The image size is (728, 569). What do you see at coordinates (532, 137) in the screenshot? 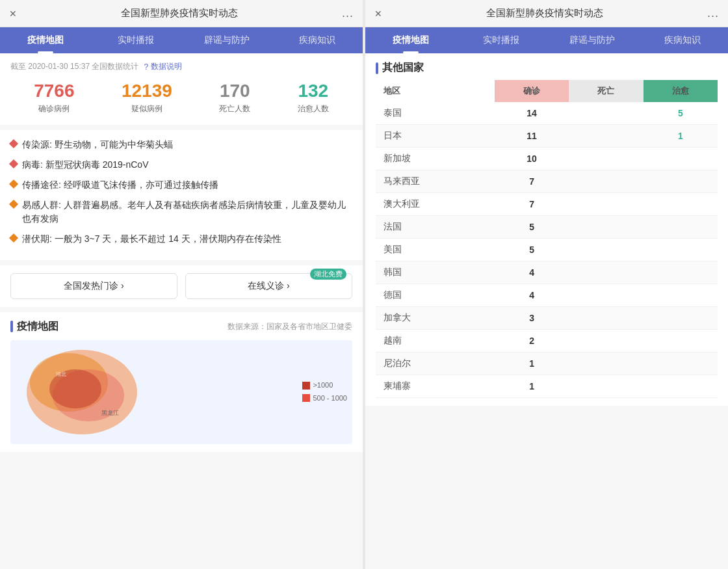
I see `confirmed-cell: 11` at bounding box center [532, 137].